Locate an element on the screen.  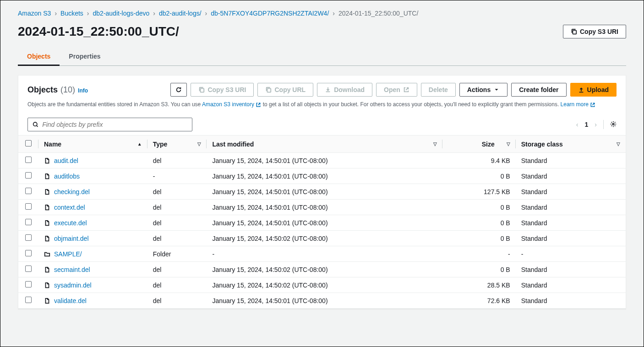
upload-icon is located at coordinates (581, 90).